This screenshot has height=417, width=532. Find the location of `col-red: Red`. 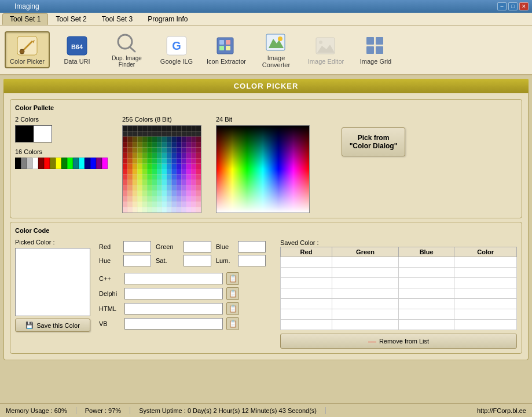

col-red: Red is located at coordinates (307, 253).